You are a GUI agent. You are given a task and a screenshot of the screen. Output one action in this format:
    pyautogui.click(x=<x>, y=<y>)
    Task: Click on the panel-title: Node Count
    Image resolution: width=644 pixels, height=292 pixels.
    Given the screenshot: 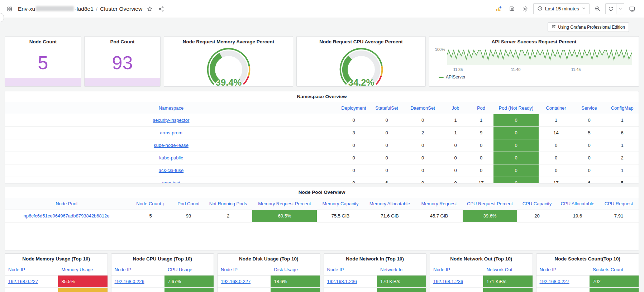 What is the action you would take?
    pyautogui.click(x=43, y=42)
    